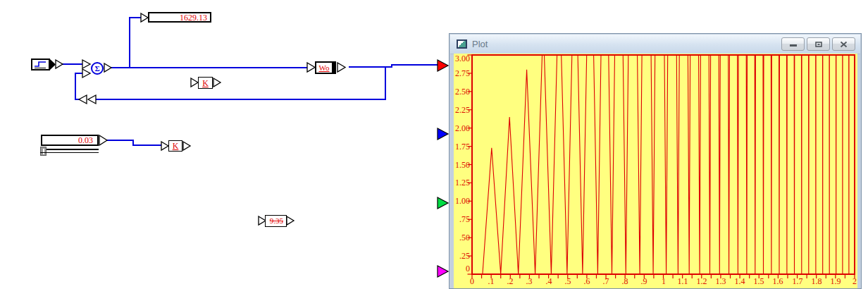 The image size is (868, 289). I want to click on slider-value: 0.03, so click(86, 140).